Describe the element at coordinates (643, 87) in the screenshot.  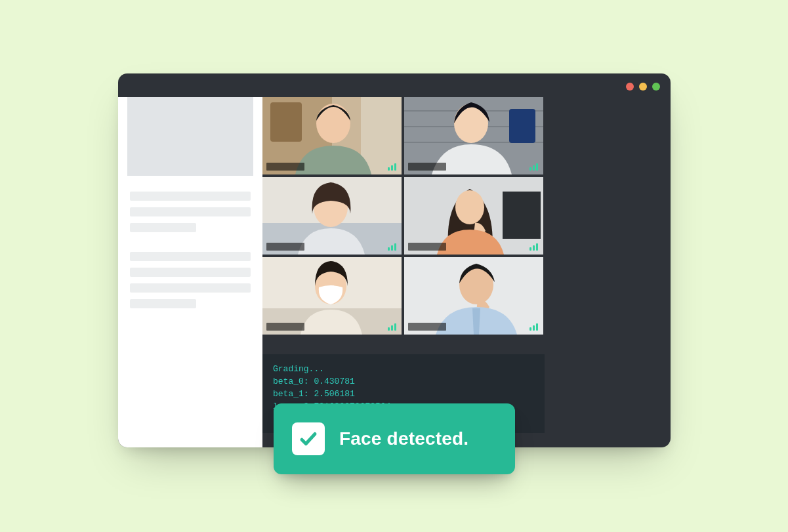
I see `window-controls` at that location.